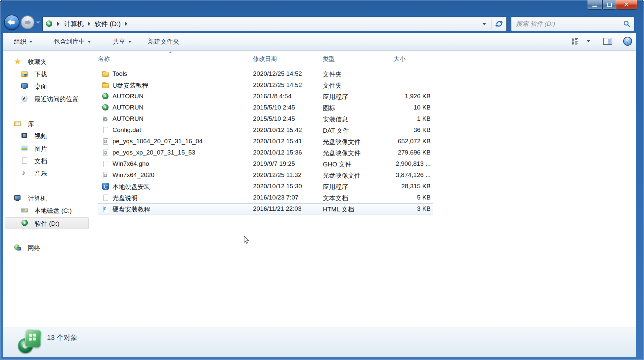  I want to click on preview-pane-button, so click(608, 42).